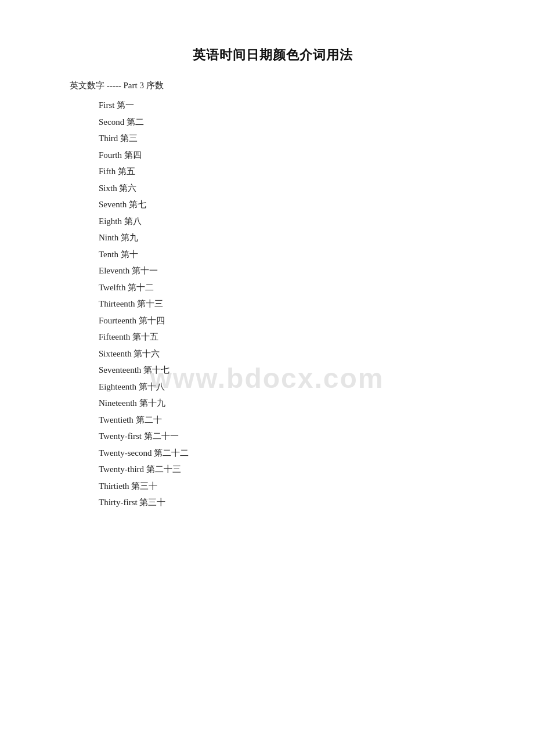 The image size is (534, 756). I want to click on list-item: Thirtieth 第三十, so click(273, 487).